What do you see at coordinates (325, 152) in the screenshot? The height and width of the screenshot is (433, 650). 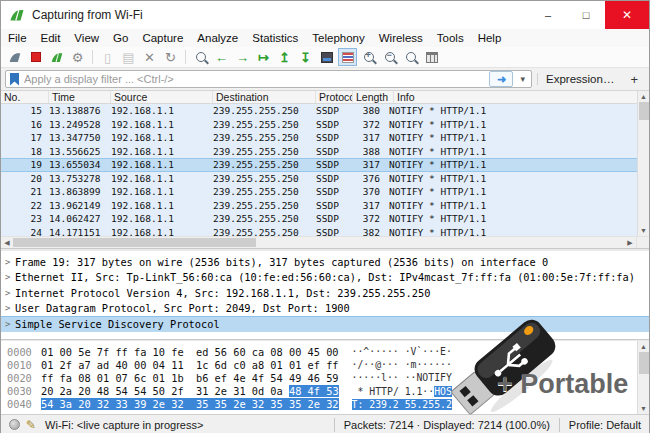 I see `table-row: 1813.556625192.168.1.1239.255.255.250SSD…` at bounding box center [325, 152].